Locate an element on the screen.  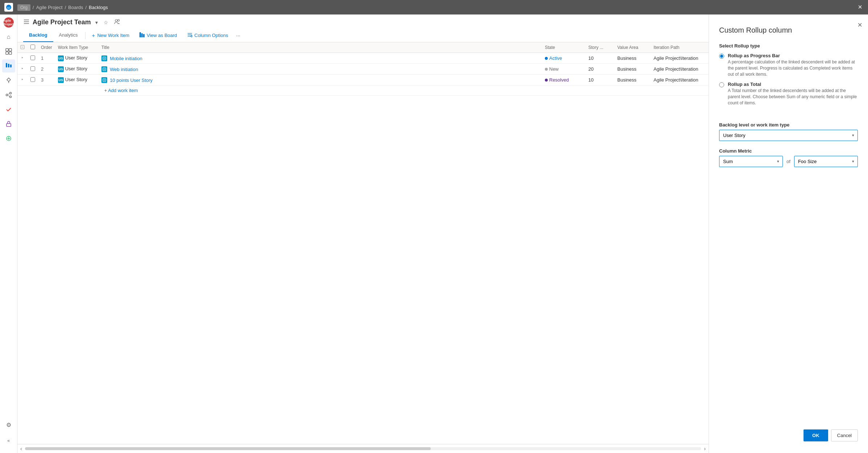
table-row: 2 USUser Story Web initiation New 20 Bus… is located at coordinates (363, 69).